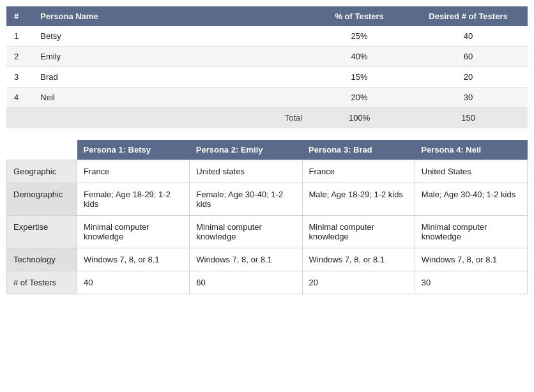 This screenshot has width=534, height=392. Describe the element at coordinates (158, 118) in the screenshot. I see `total-label: Total` at that location.